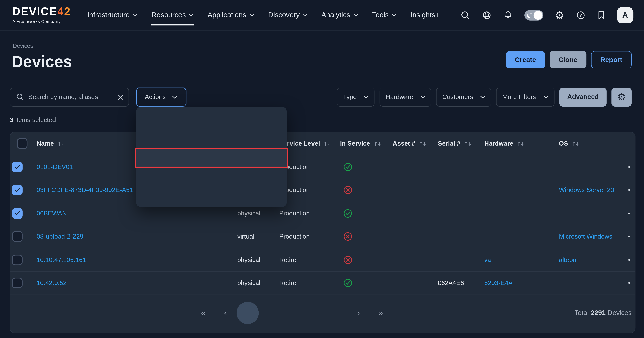 The image size is (644, 338). I want to click on hardware-link: va, so click(488, 260).